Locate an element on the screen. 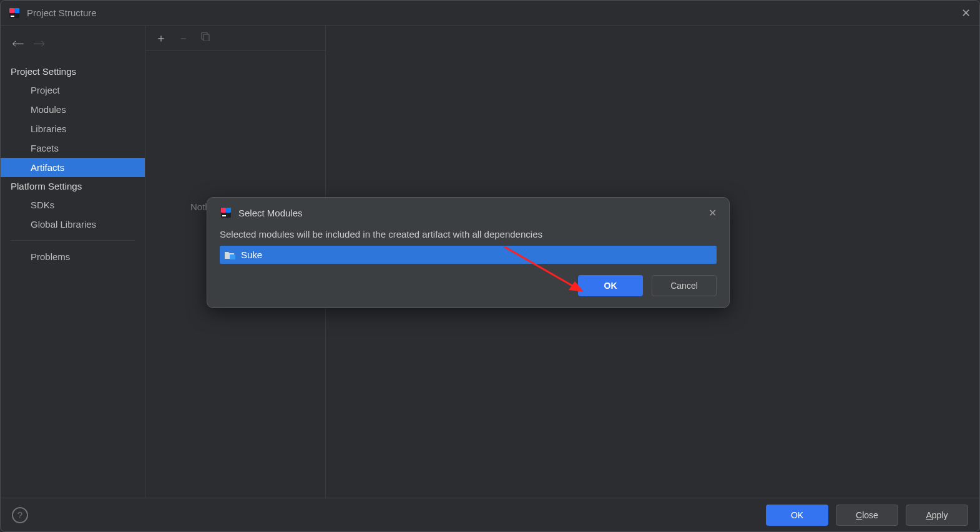 The image size is (980, 532). close-button: Close is located at coordinates (867, 515).